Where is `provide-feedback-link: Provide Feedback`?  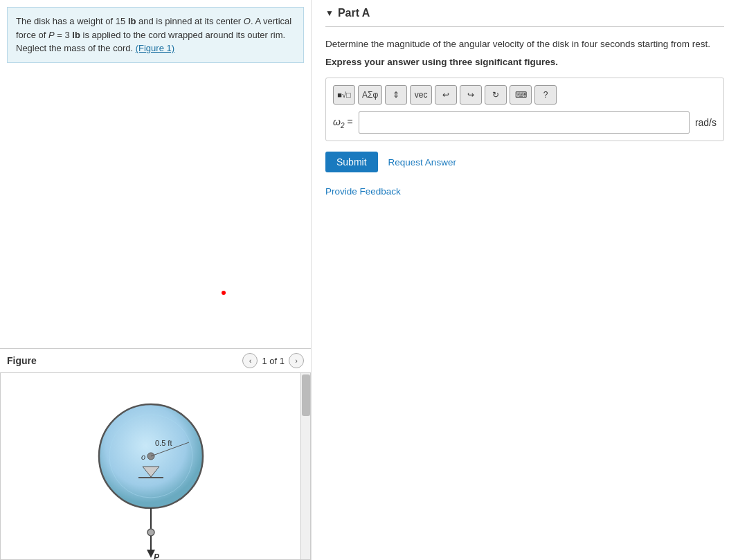 provide-feedback-link: Provide Feedback is located at coordinates (525, 191).